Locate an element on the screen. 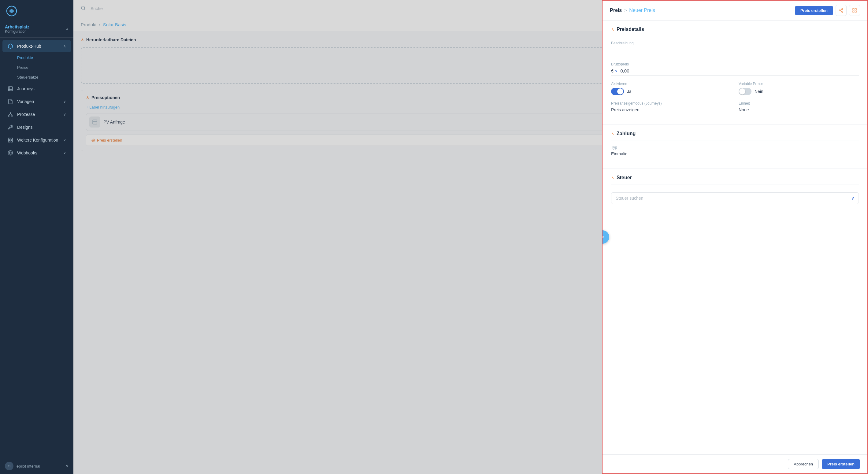 The image size is (868, 474). steuer-title: Steuer is located at coordinates (624, 178).